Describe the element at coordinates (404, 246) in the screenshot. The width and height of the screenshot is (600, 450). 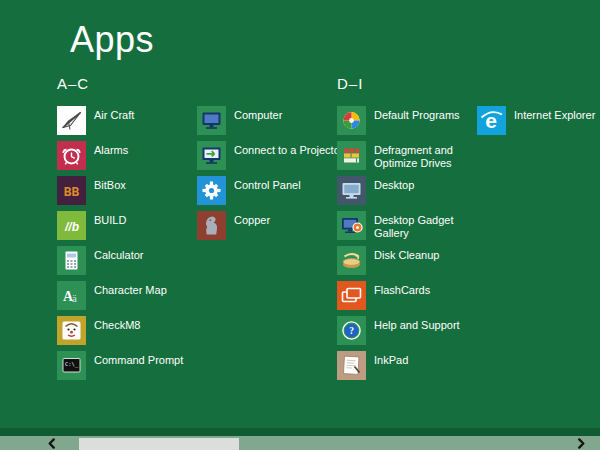
I see `apps-column-d-i-1: Default ProgramsDefragment and Optimize …` at that location.